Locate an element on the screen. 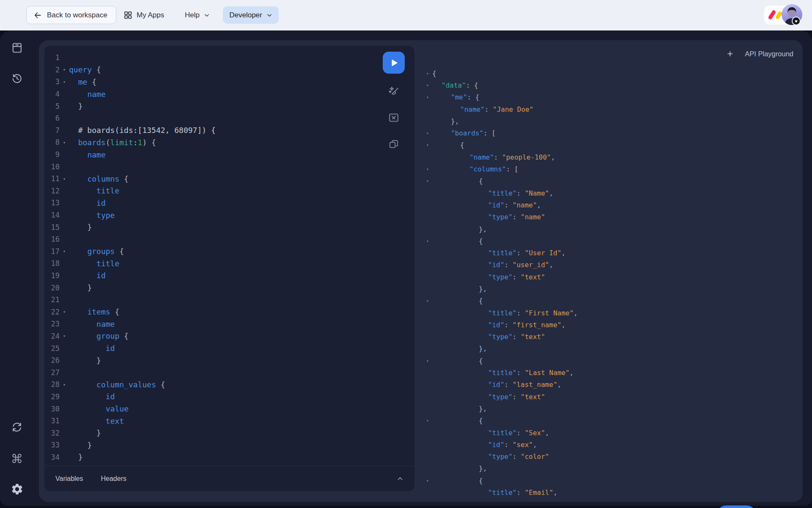  run-query-button is located at coordinates (394, 63).